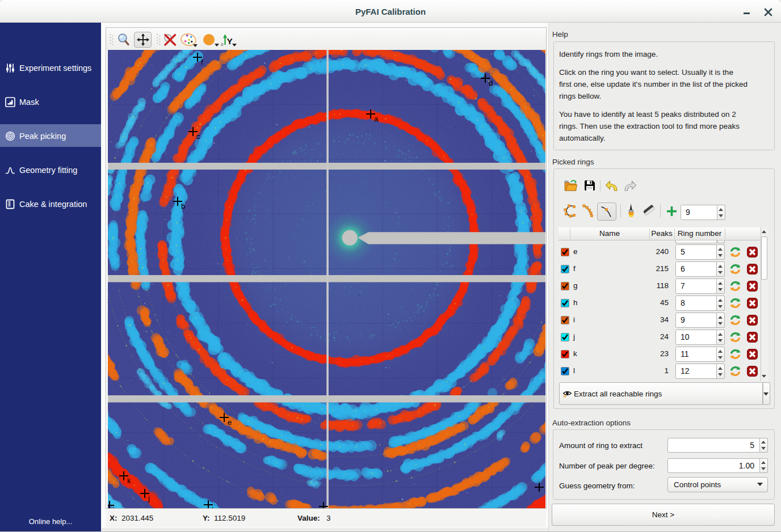 The height and width of the screenshot is (532, 781). What do you see at coordinates (114, 507) in the screenshot?
I see `svg-text: l` at bounding box center [114, 507].